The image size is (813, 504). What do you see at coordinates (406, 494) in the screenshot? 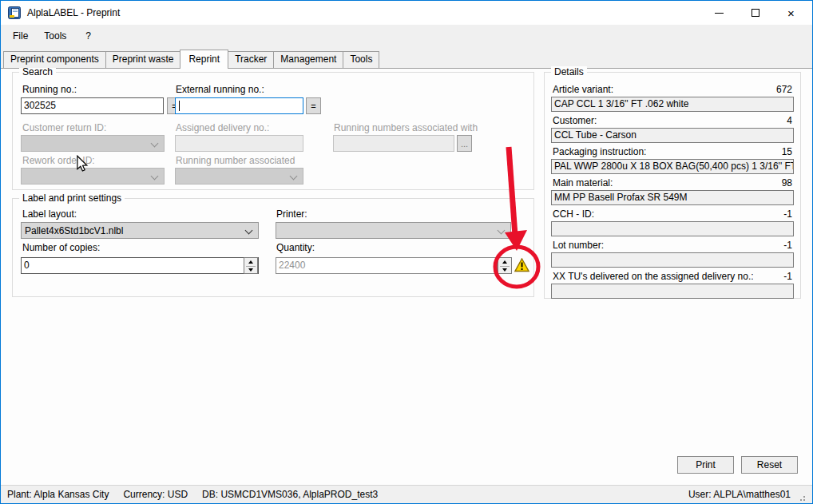
I see `status-bar: Plant: Alpla Kansas City Currency: USD D…` at bounding box center [406, 494].